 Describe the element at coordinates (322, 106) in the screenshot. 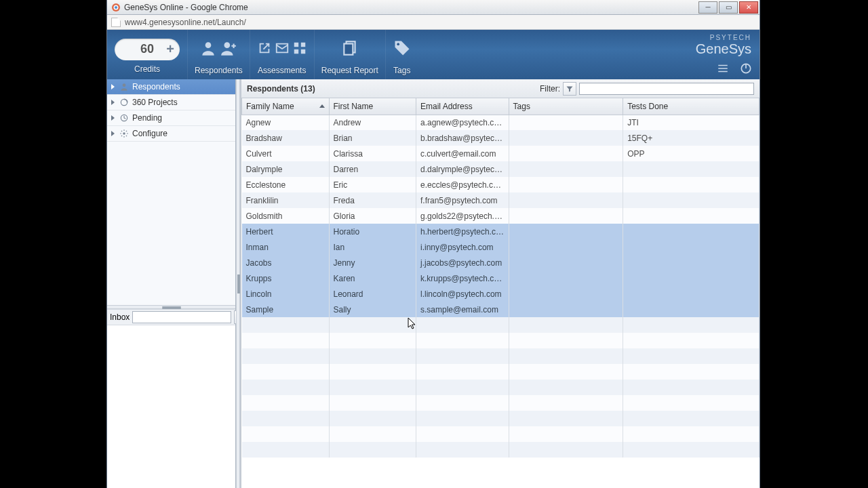

I see `sort-asc-icon` at that location.